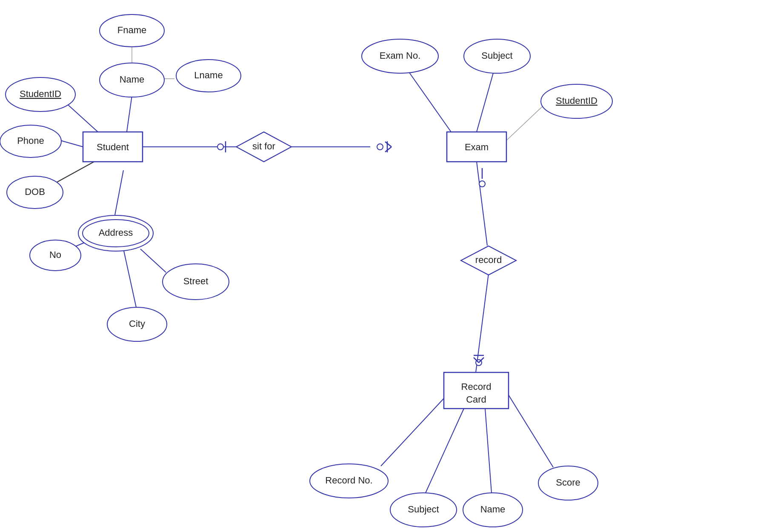 Image resolution: width=766 pixels, height=532 pixels. What do you see at coordinates (568, 483) in the screenshot?
I see `score-label: Score` at bounding box center [568, 483].